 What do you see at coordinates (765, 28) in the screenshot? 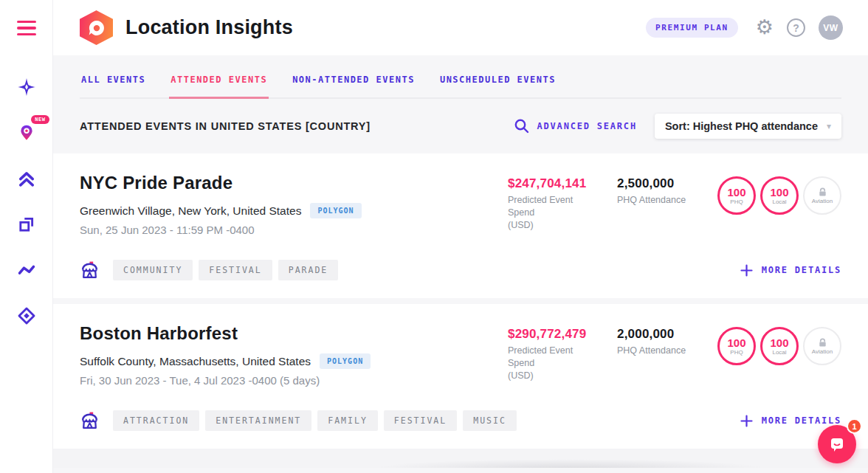
I see `settings-button: ⚙` at bounding box center [765, 28].